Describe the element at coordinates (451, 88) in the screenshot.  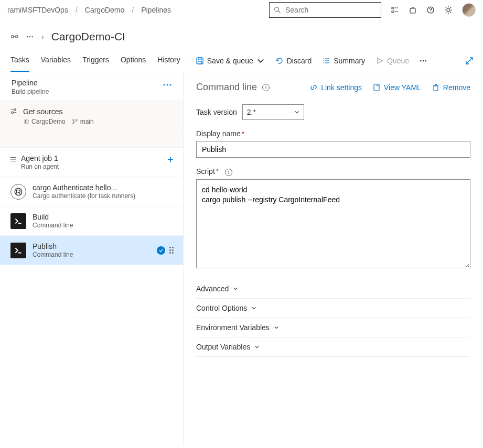
I see `remove-button: Remove` at that location.